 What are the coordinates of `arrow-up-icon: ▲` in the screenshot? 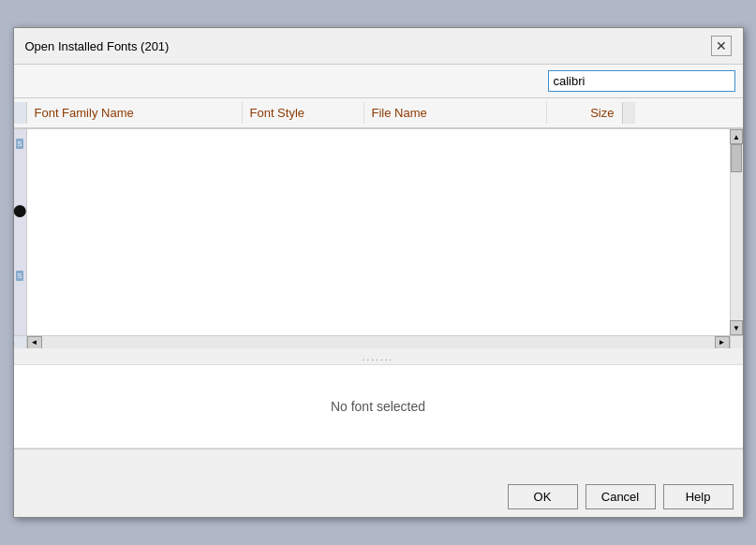 It's located at (736, 137).